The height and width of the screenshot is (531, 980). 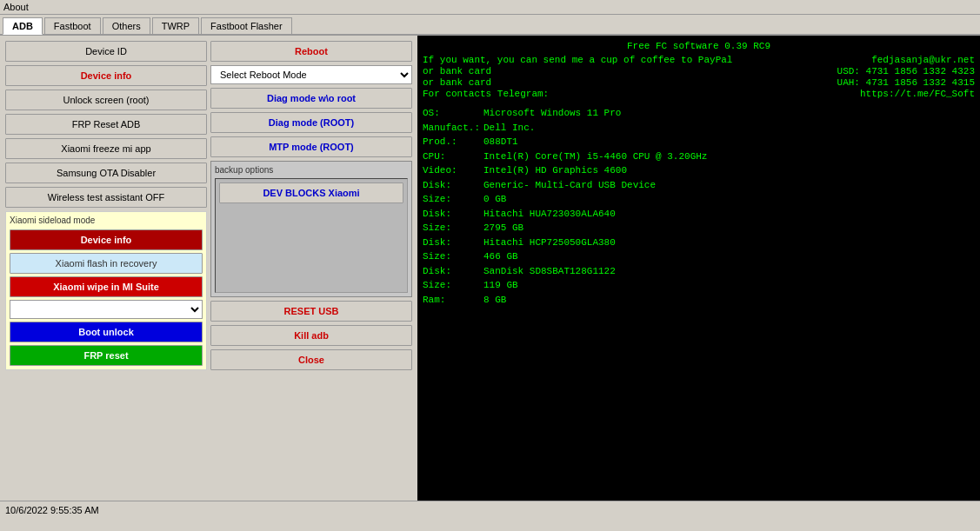 What do you see at coordinates (699, 301) in the screenshot?
I see `terminal-ram: Ram: 8 GB` at bounding box center [699, 301].